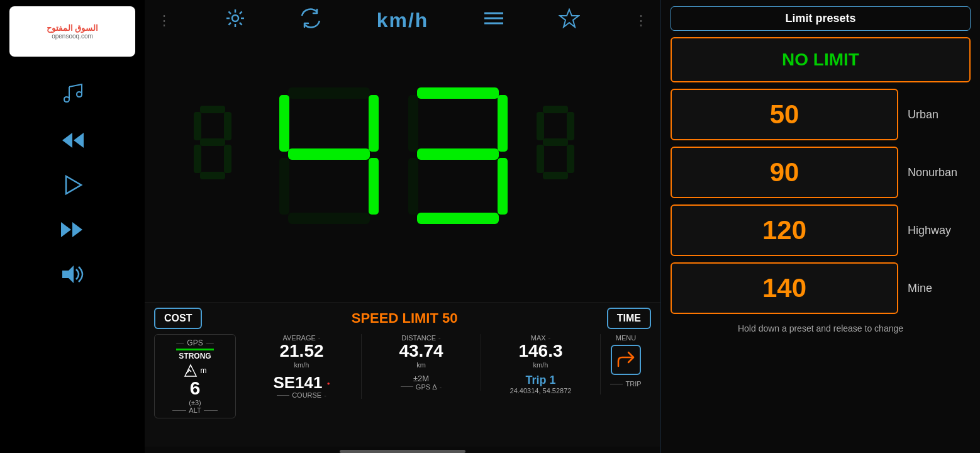 The image size is (980, 453). What do you see at coordinates (421, 365) in the screenshot?
I see `distance-unit: km` at bounding box center [421, 365].